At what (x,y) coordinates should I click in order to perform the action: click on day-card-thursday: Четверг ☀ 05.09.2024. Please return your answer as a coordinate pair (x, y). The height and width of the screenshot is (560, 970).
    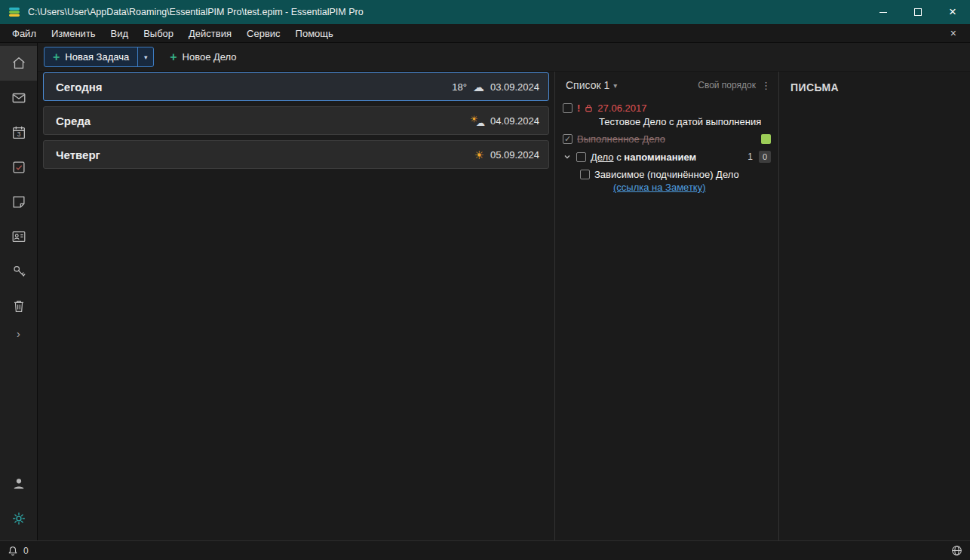
    Looking at the image, I should click on (296, 155).